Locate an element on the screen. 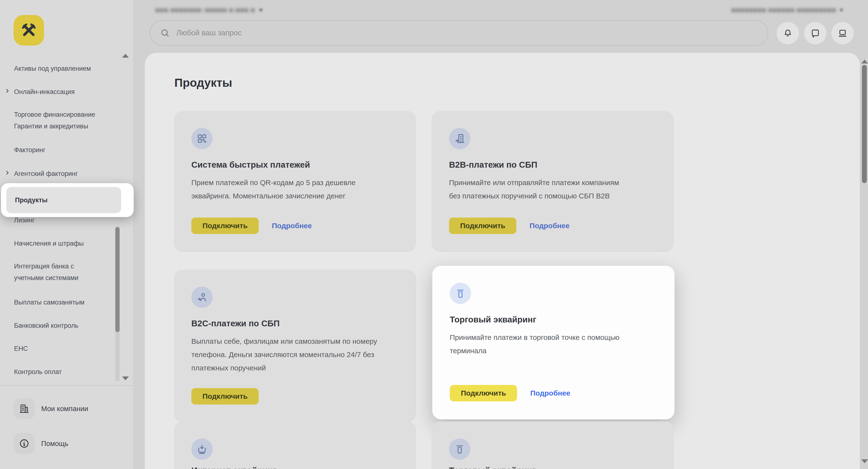 This screenshot has height=469, width=868. user-name-redacted: ●●●●●●●● ●●●●●● ●●●●●●●●● is located at coordinates (784, 10).